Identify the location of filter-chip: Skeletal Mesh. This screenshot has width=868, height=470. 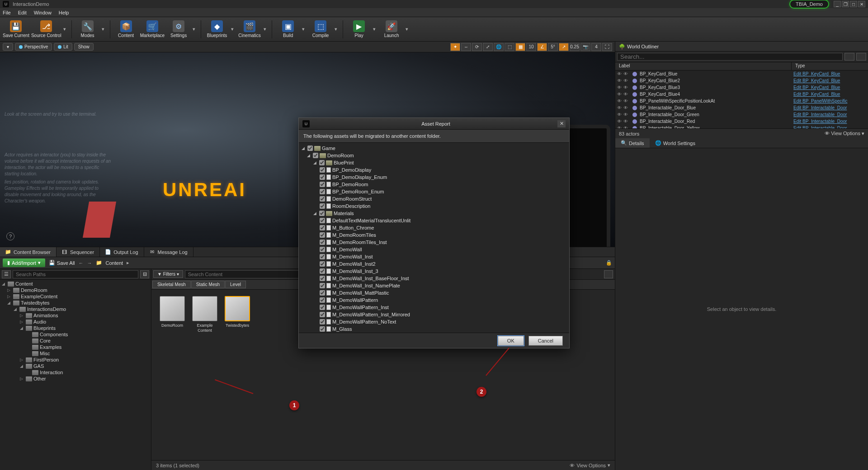
(172, 285).